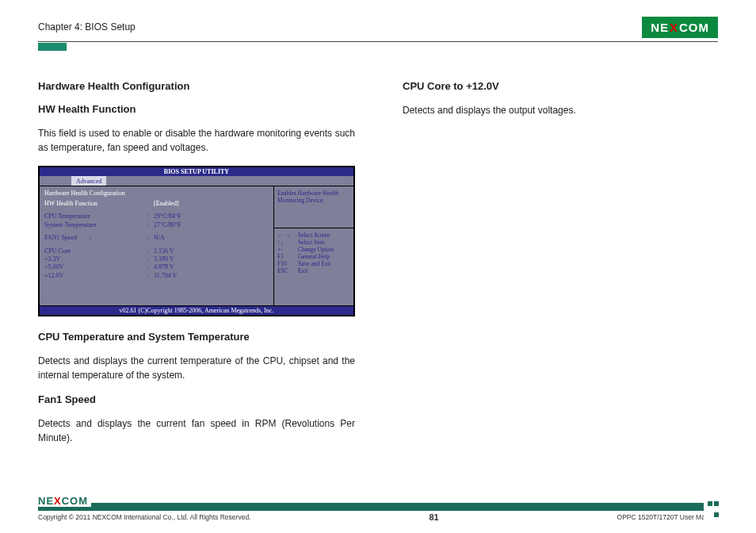 Image resolution: width=756 pixels, height=533 pixels. I want to click on bios-side-description: Enables Hardware Health Monitoring Devic…, so click(314, 197).